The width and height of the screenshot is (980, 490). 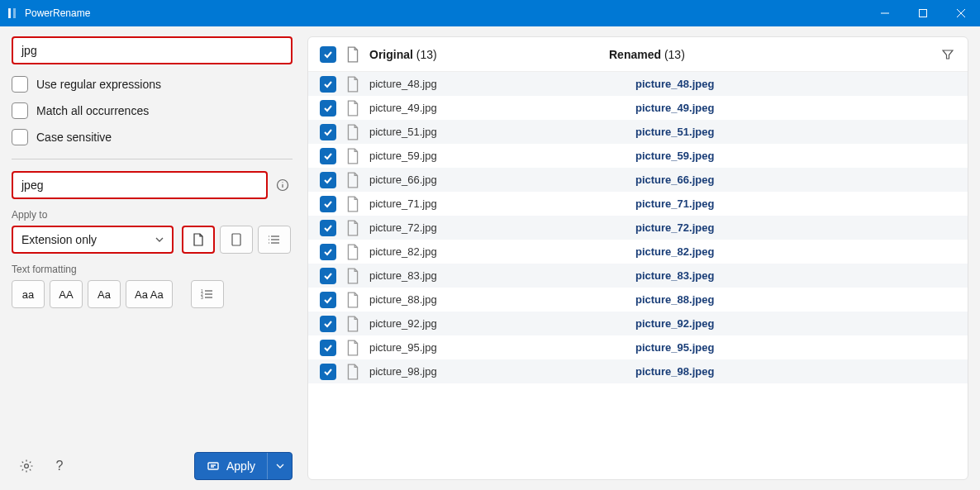 What do you see at coordinates (12, 13) in the screenshot?
I see `app-icon` at bounding box center [12, 13].